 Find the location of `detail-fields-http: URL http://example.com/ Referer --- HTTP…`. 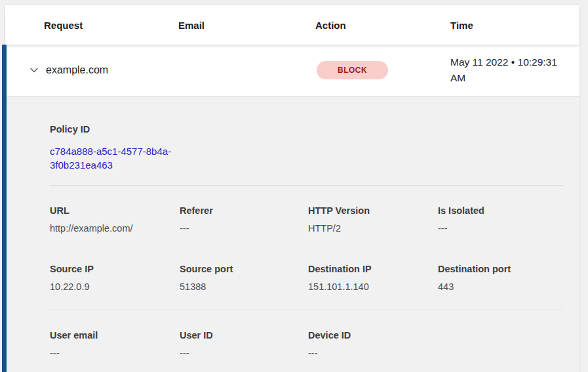

detail-fields-http: URL http://example.com/ Referer --- HTTP… is located at coordinates (307, 219).